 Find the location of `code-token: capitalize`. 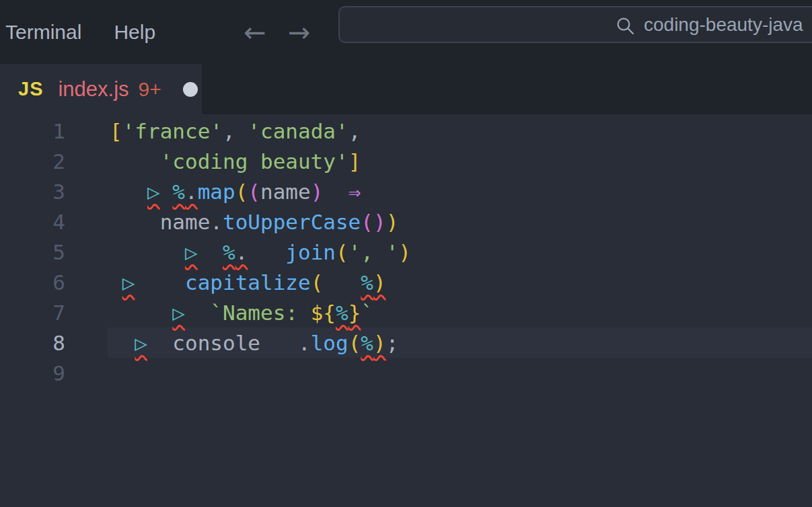

code-token: capitalize is located at coordinates (248, 282).